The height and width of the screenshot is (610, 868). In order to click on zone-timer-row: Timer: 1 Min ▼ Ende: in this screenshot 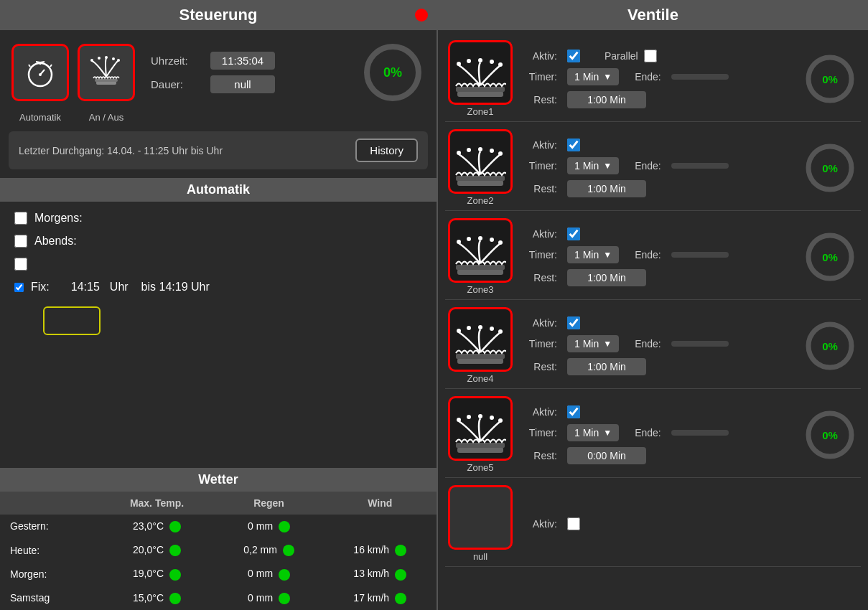, I will do `click(658, 166)`.